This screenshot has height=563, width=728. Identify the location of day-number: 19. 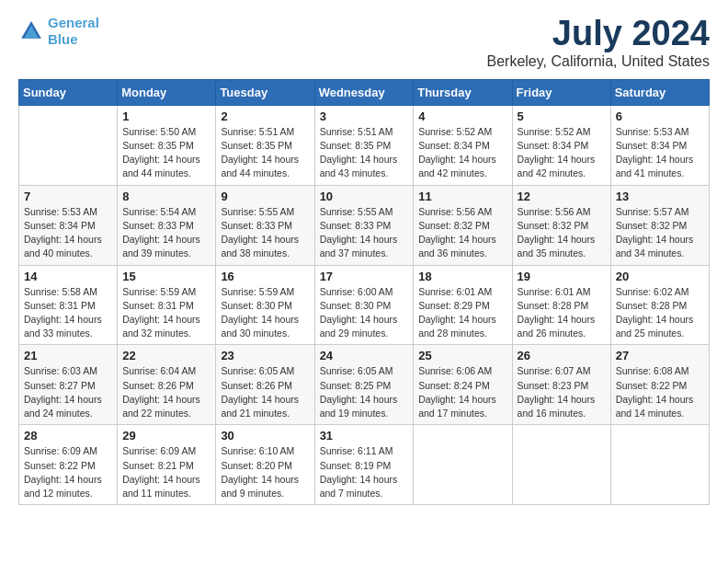
(562, 276).